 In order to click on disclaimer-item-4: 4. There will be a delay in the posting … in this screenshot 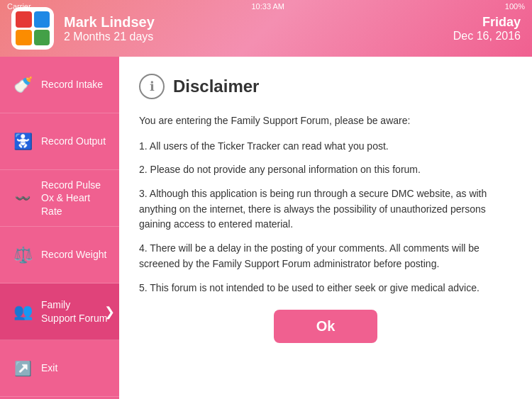, I will do `click(326, 257)`.